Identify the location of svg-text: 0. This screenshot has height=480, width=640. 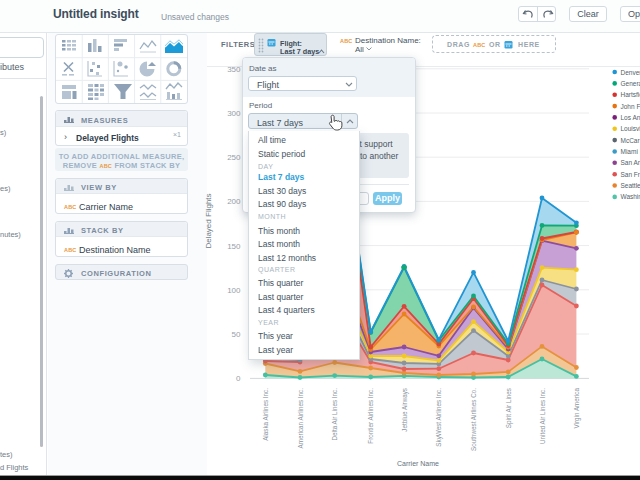
(238, 378).